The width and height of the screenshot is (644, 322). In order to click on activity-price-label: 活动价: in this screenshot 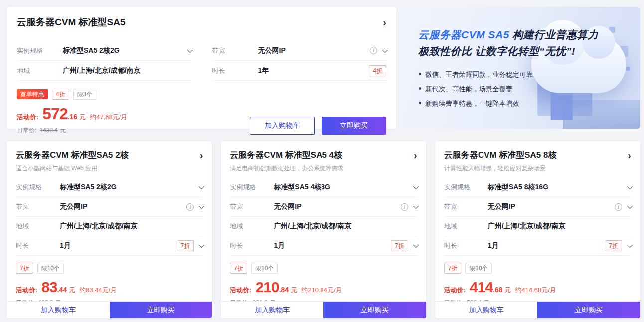, I will do `click(28, 117)`.